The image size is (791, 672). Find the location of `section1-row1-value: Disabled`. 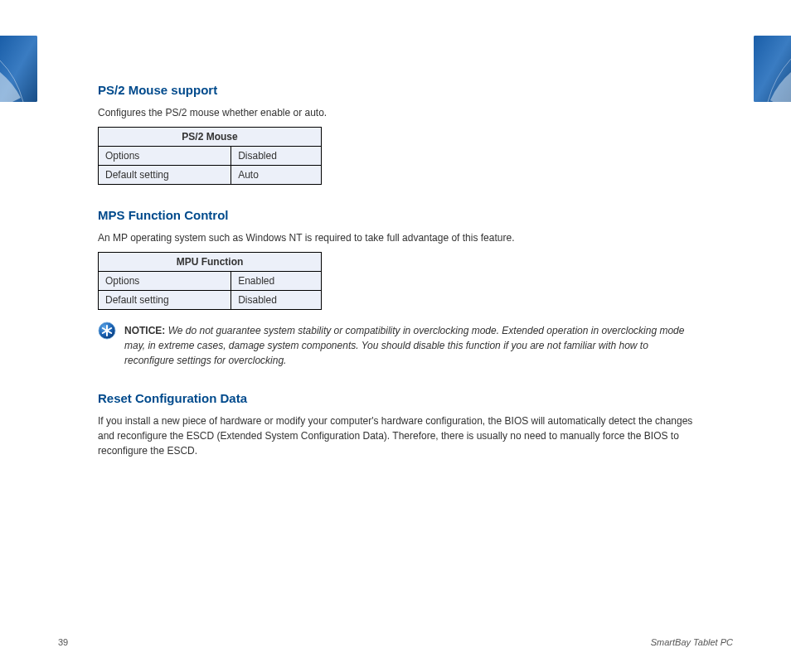

section1-row1-value: Disabled is located at coordinates (277, 156).